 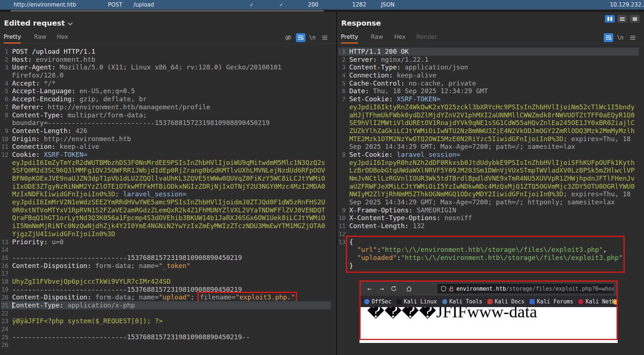 I want to click on insecure-lock-icon, so click(x=451, y=289).